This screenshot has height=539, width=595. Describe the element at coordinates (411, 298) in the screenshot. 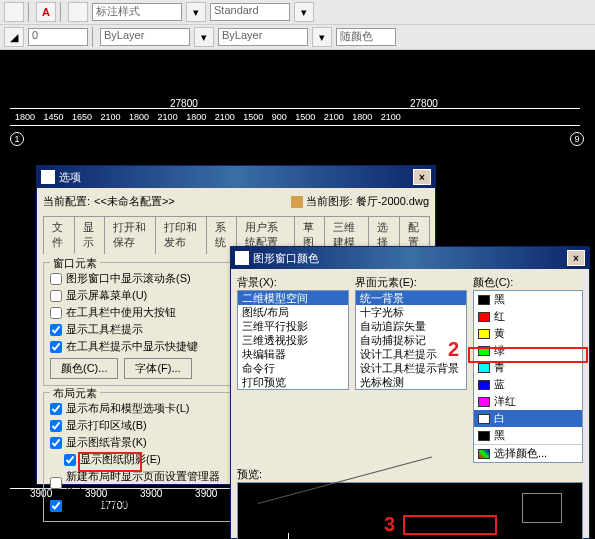

I see `list-item: 统一背景` at that location.